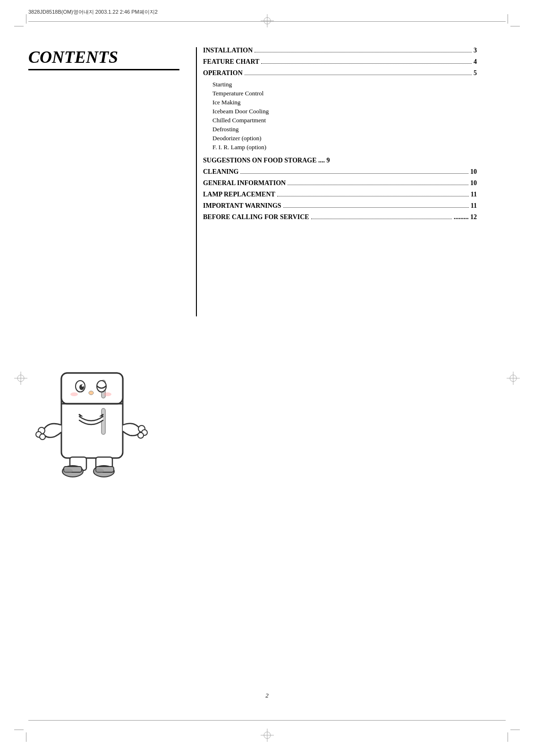  I want to click on toc-entry-important-warnings: IMPORTANT WARNINGS 11, so click(340, 206).